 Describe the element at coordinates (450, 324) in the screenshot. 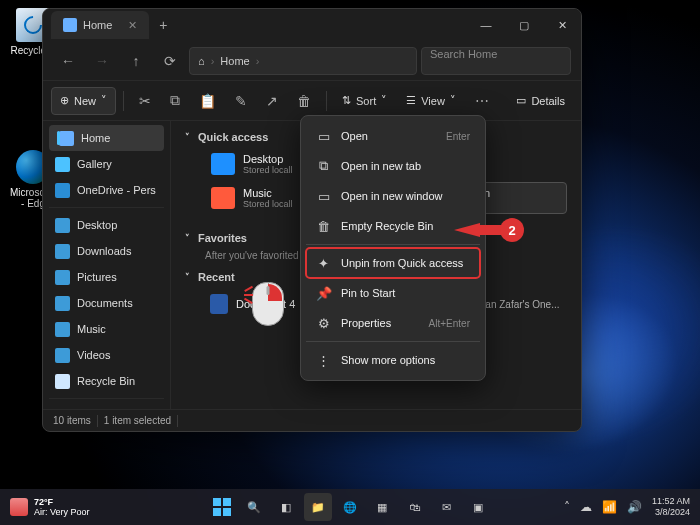

I see `menu-shortcut: Alt+Enter` at that location.